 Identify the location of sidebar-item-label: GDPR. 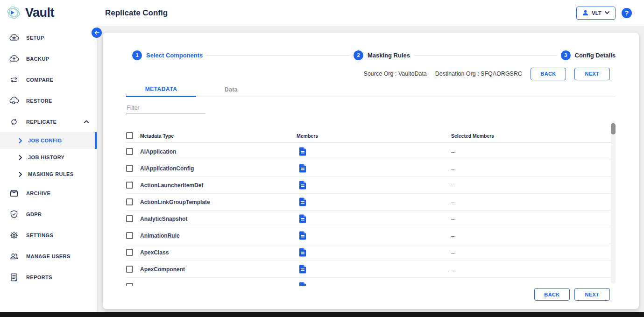
(34, 214).